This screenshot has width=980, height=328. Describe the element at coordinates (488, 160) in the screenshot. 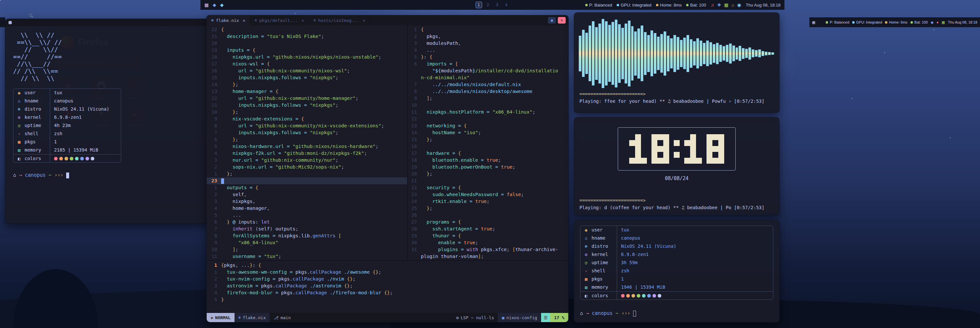

I see `code-line: 18 bluetooth.enable = true;` at that location.